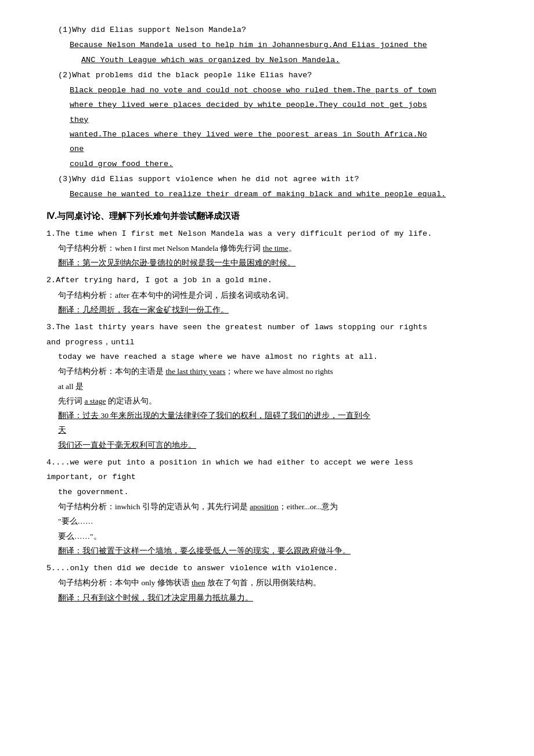  Describe the element at coordinates (279, 296) in the screenshot. I see `item2-analysis: 句子结构分析：after 在本句中的词性是介词，后接名词或动名词。` at that location.